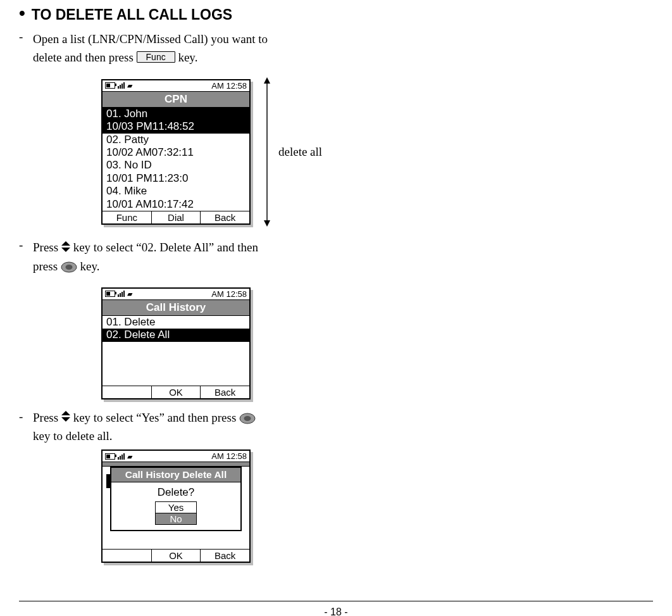 The width and height of the screenshot is (672, 616). I want to click on phone-screen-delete-dialog: ▰ AM 12:58 Call History Delete All Delet…, so click(176, 506).